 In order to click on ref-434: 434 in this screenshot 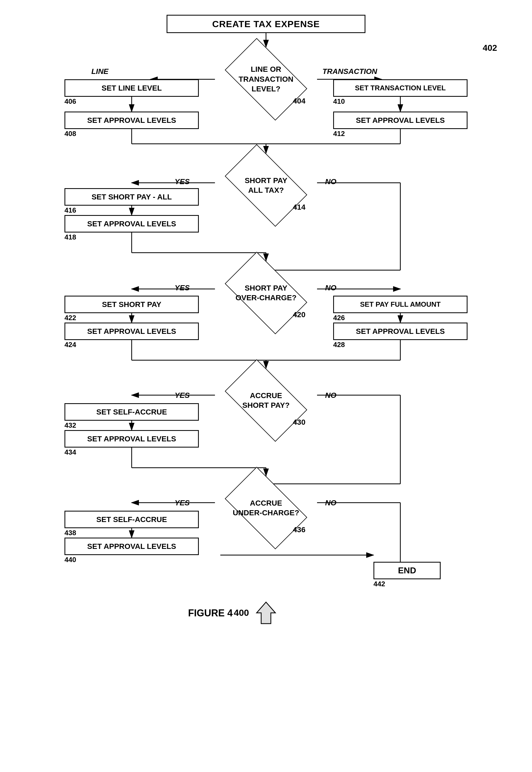, I will do `click(70, 452)`.